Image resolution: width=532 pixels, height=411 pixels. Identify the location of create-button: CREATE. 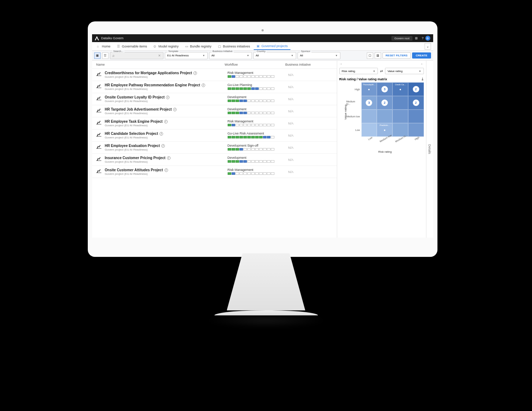
(421, 56).